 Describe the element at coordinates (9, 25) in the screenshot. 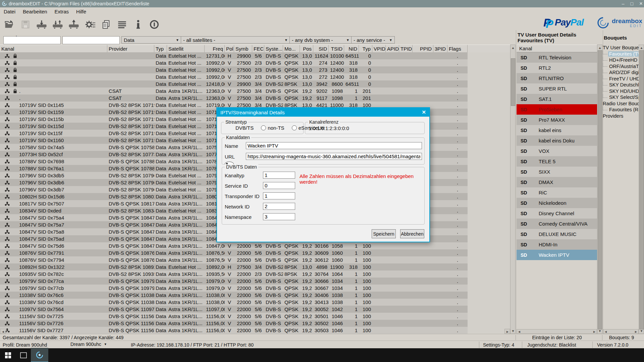

I see `open-file-button` at that location.